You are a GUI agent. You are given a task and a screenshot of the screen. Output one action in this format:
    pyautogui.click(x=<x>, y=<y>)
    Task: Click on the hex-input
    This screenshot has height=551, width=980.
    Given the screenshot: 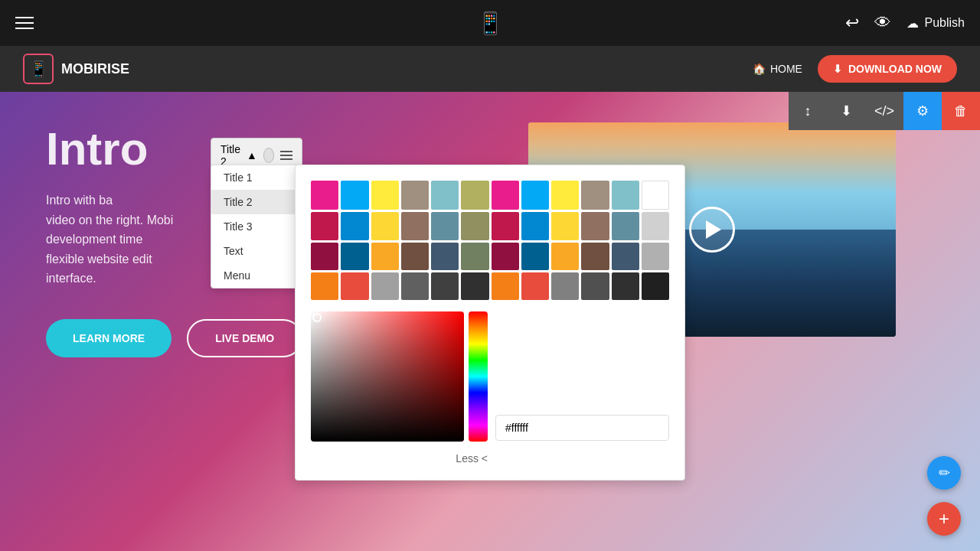 What is the action you would take?
    pyautogui.click(x=582, y=428)
    